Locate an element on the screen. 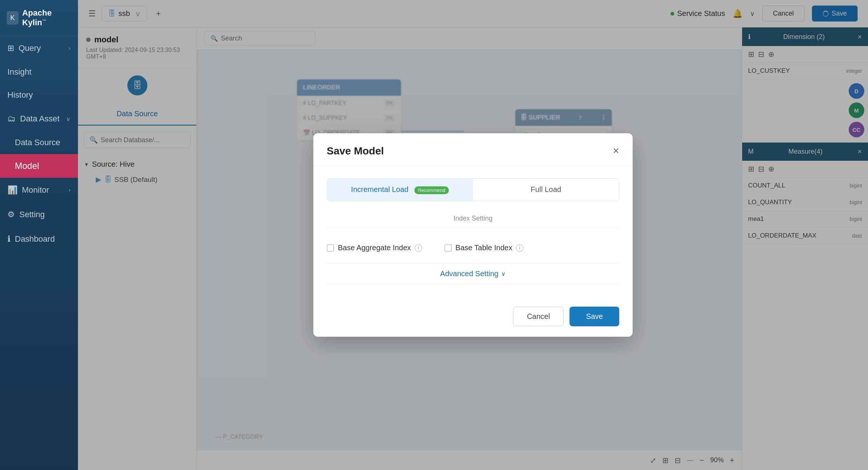  aggregate-index-checkbox is located at coordinates (330, 248).